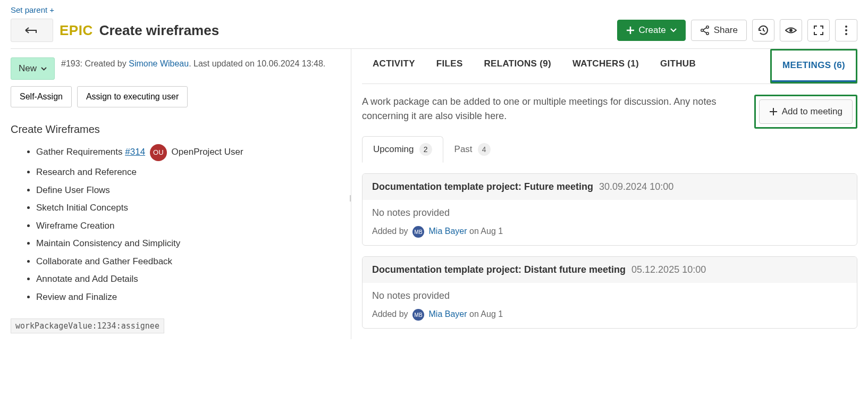 This screenshot has height=419, width=868. What do you see at coordinates (193, 64) in the screenshot?
I see `meta-text: #193: Created by Simone Wibeau. Last upd…` at bounding box center [193, 64].